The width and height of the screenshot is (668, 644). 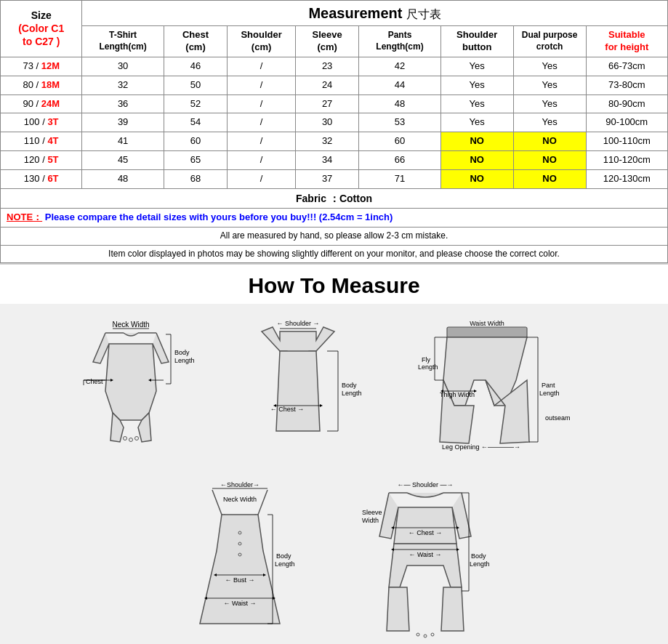 What do you see at coordinates (123, 66) in the screenshot?
I see `tshirt-cell: 30` at bounding box center [123, 66].